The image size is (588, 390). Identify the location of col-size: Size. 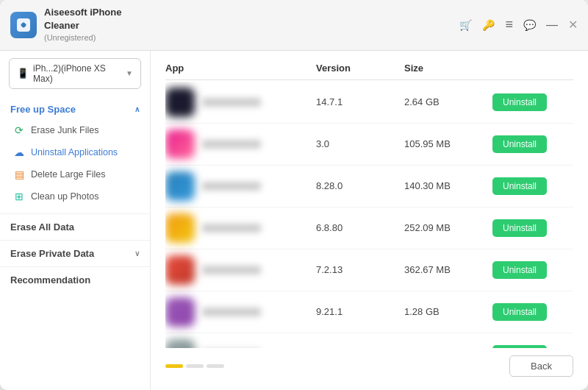
(448, 68).